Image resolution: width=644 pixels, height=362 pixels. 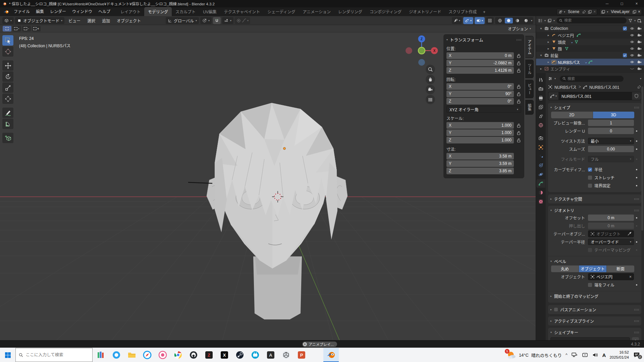 I want to click on scale-z-field: Z1.000, so click(x=480, y=140).